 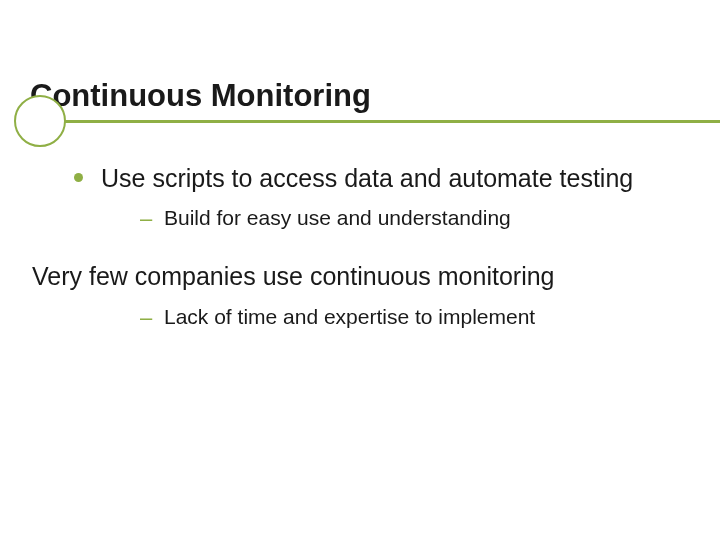 What do you see at coordinates (361, 276) in the screenshot?
I see `plain-line: Very few companies use continuous monito…` at bounding box center [361, 276].